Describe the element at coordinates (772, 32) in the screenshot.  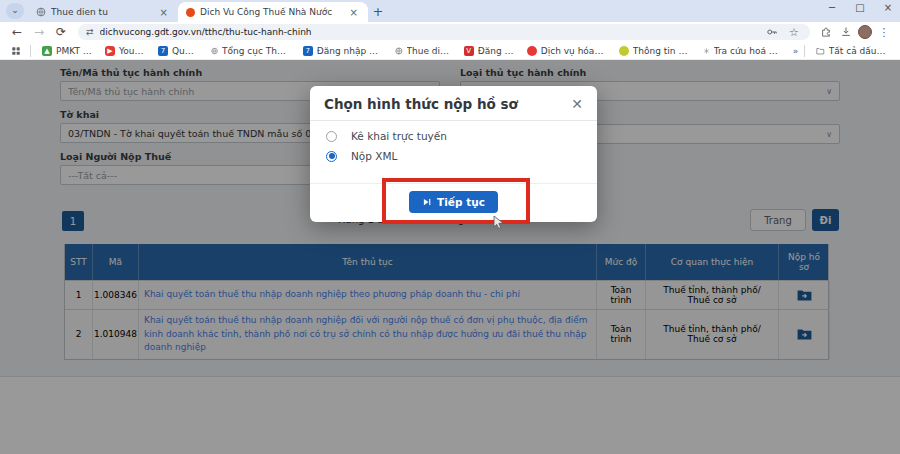
I see `password-key-icon` at that location.